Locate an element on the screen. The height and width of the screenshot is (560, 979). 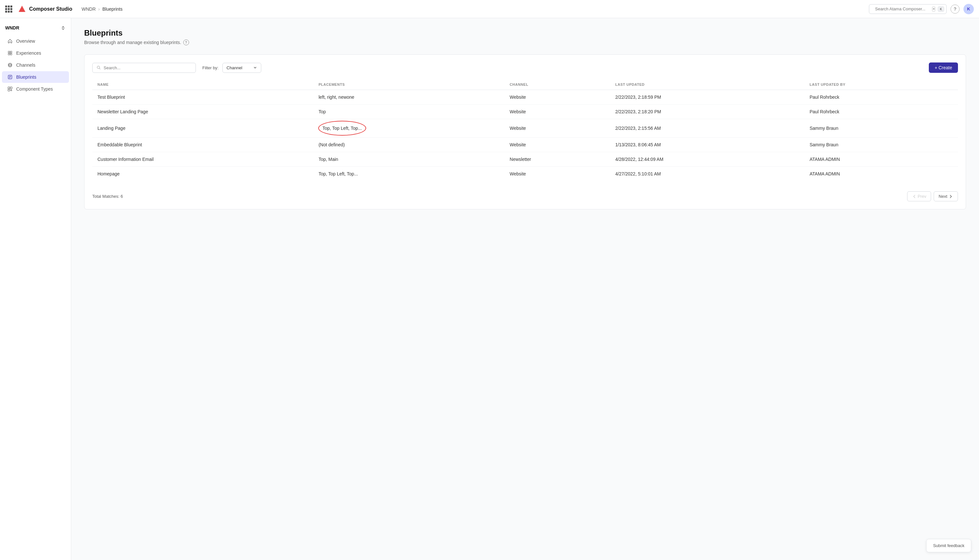
cell-last-updated-by: Sammy Braun is located at coordinates (881, 145).